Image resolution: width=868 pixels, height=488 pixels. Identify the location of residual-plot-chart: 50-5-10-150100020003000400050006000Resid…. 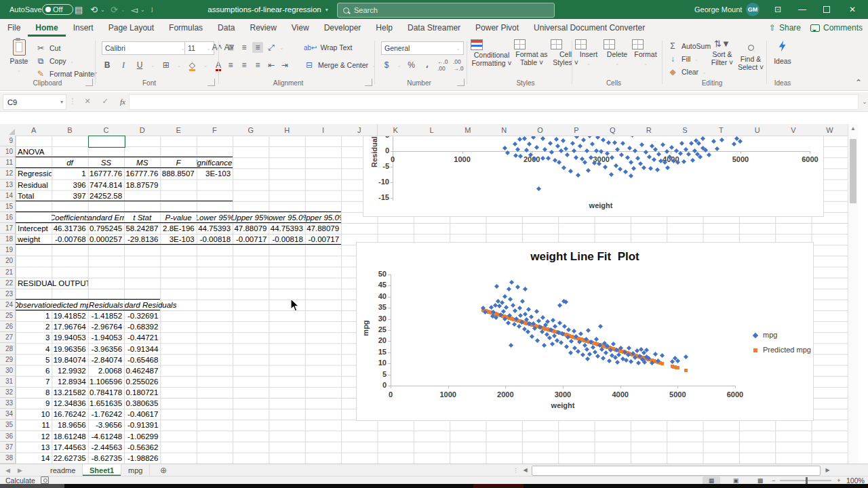
(593, 176).